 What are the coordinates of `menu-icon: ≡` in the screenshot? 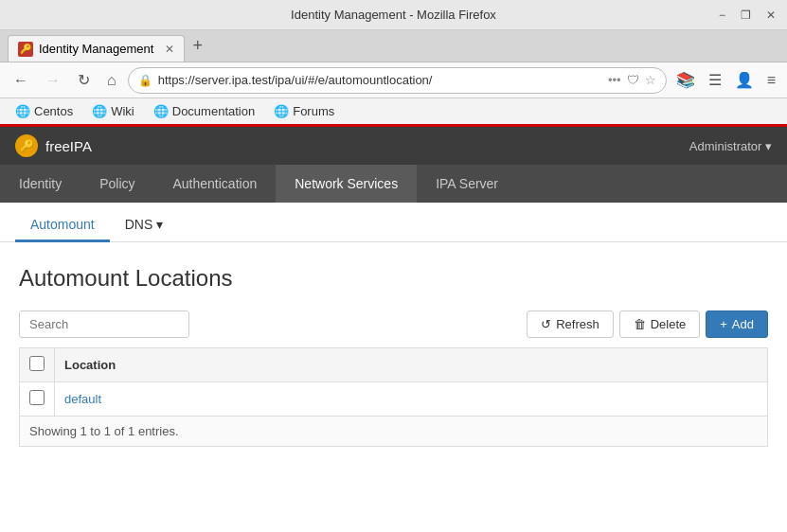 It's located at (771, 80).